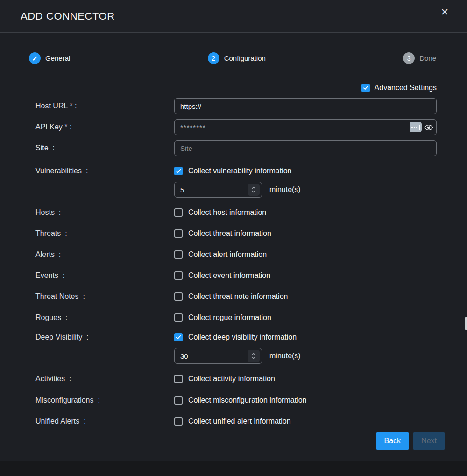  I want to click on site-input, so click(305, 148).